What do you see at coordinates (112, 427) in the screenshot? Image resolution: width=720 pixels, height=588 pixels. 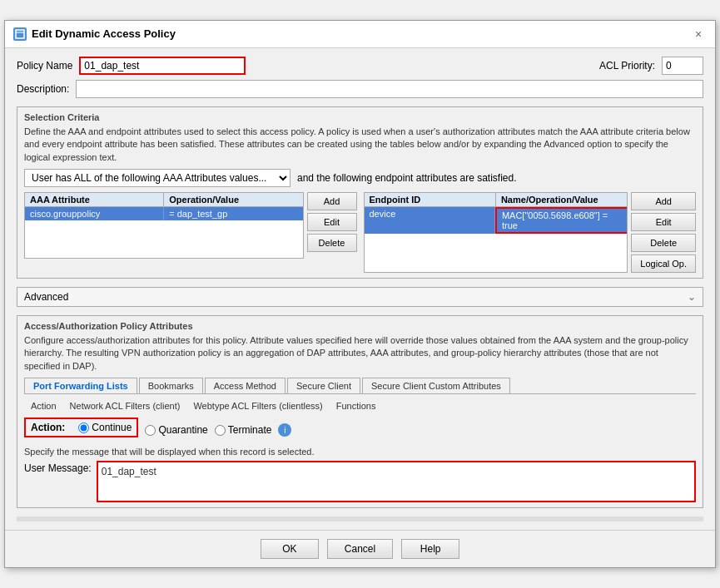 I see `radio-continue-label: Continue` at bounding box center [112, 427].